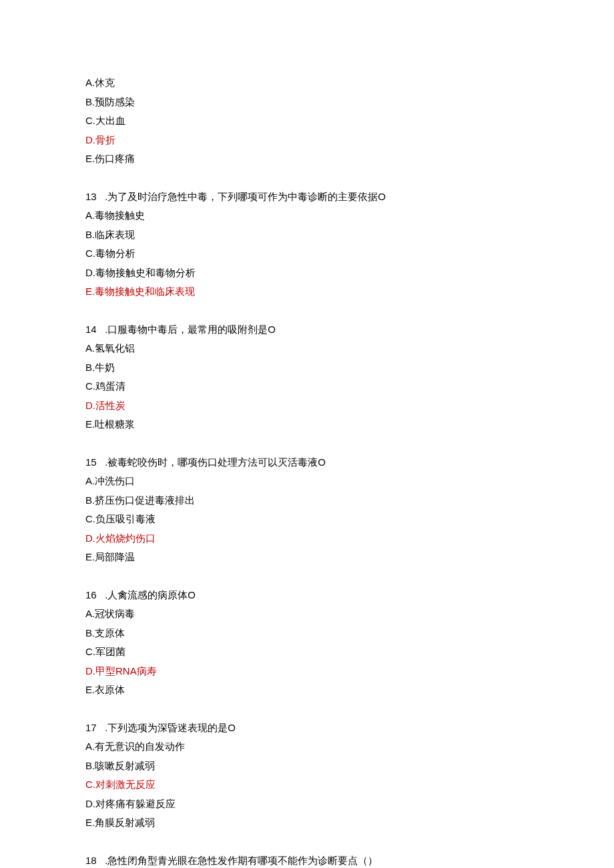  I want to click on option-b: B.支原体, so click(307, 634).